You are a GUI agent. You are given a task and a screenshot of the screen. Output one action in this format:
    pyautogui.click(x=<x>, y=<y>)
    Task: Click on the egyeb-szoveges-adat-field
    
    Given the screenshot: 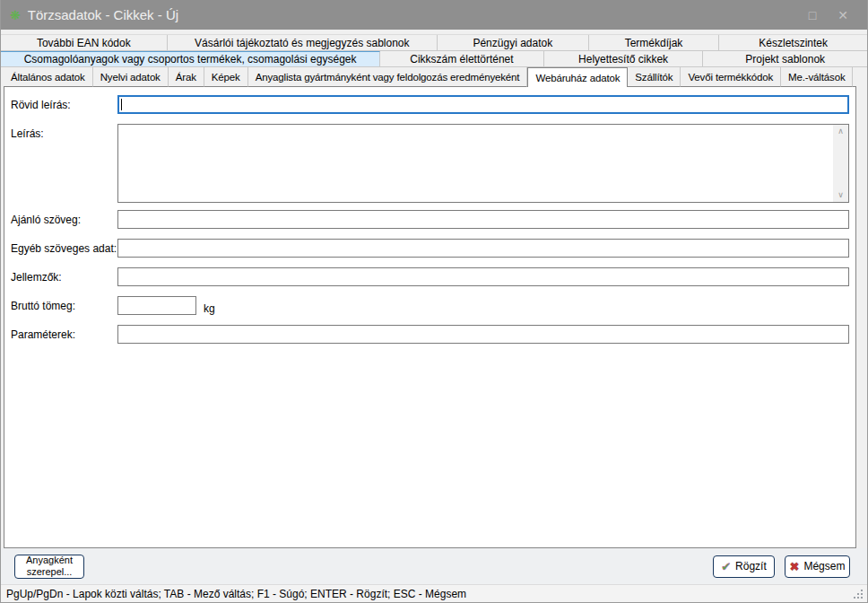 What is the action you would take?
    pyautogui.click(x=483, y=248)
    